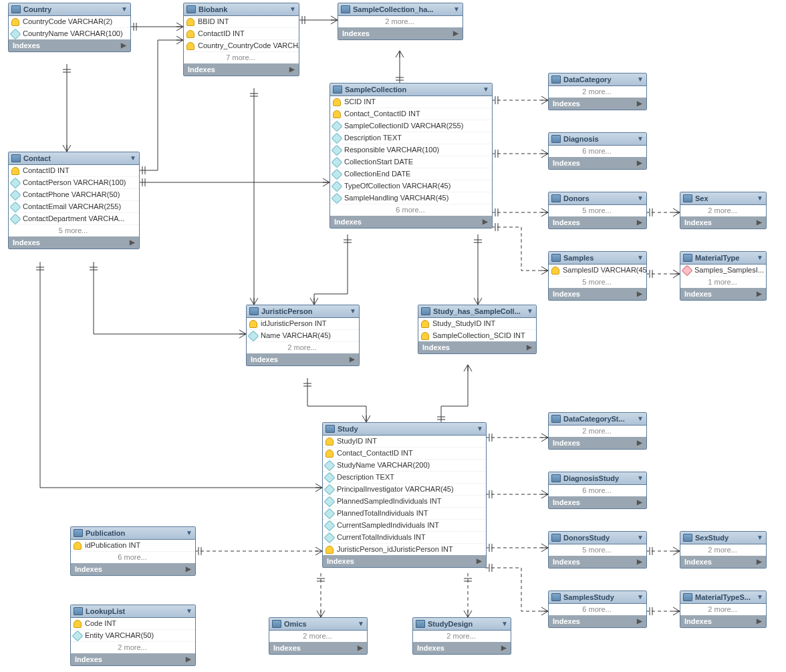 The height and width of the screenshot is (672, 786). I want to click on field-row: idPublication INT, so click(133, 545).